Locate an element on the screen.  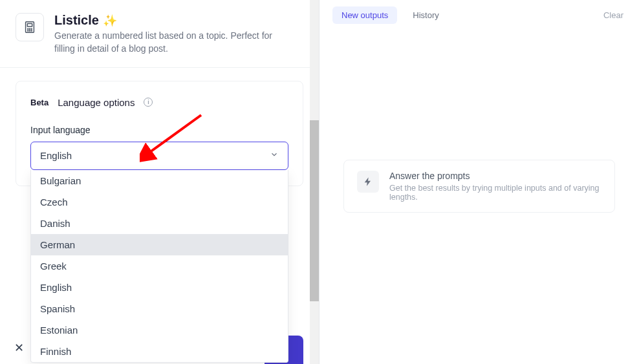
template-icon is located at coordinates (30, 27).